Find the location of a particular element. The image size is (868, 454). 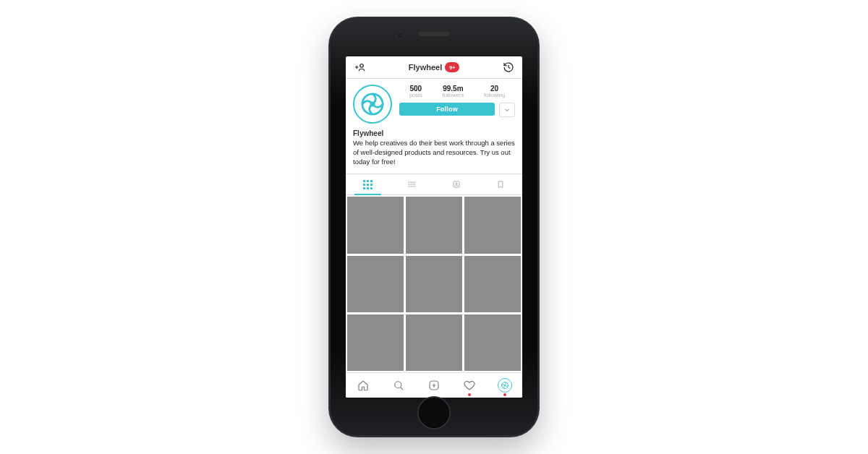

phone-home-button is located at coordinates (434, 413).